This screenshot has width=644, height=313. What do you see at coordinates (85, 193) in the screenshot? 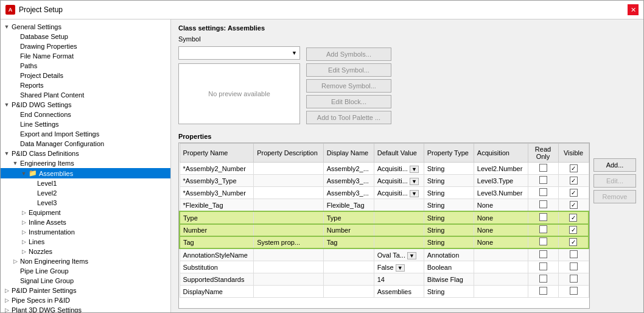
I see `tree-item-level2: Level2` at bounding box center [85, 193].